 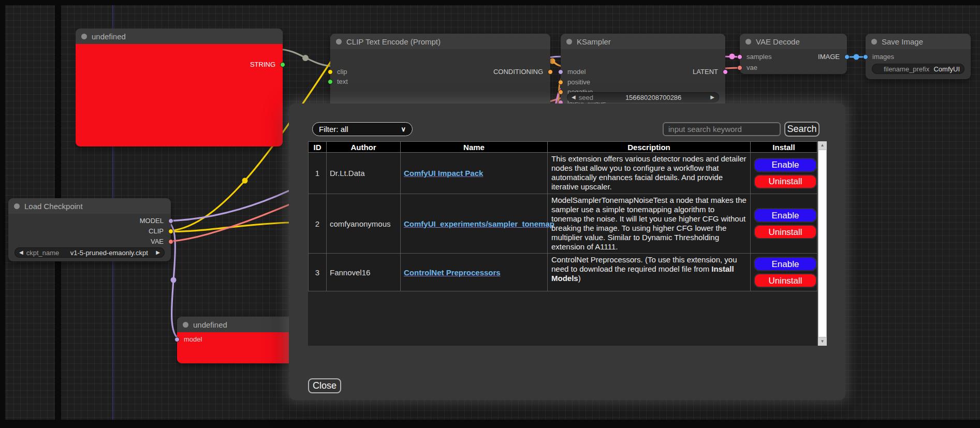 I want to click on node-title: undefined, so click(x=210, y=325).